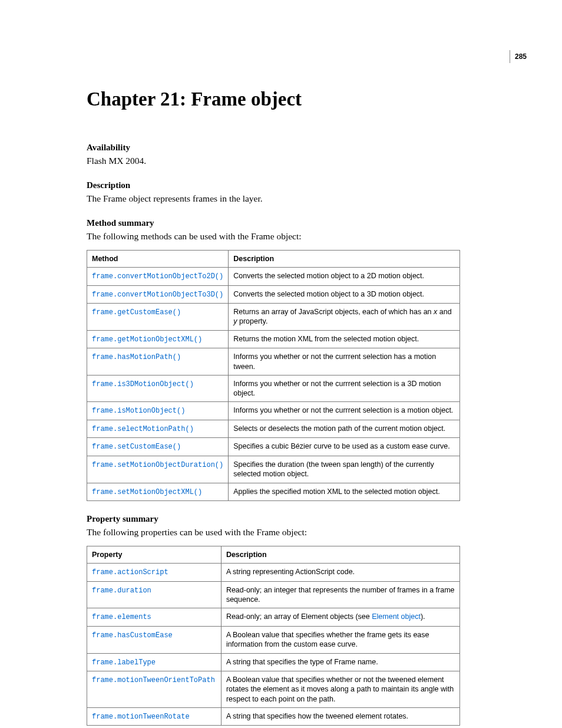 This screenshot has height=728, width=562. Describe the element at coordinates (273, 317) in the screenshot. I see `table-row: frame.getCustomEase() Returns an array o…` at that location.